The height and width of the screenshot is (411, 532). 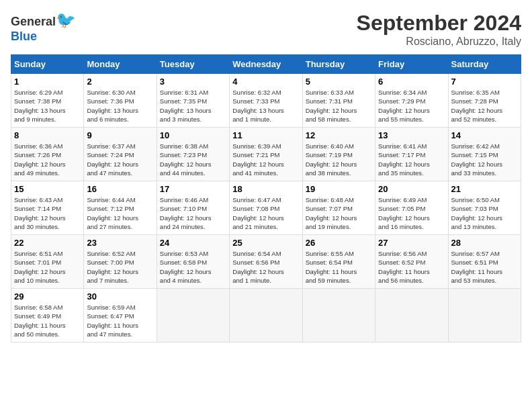 What do you see at coordinates (47, 321) in the screenshot?
I see `day-info: Sunrise: 6:58 AM Sunset: 6:49 PM Dayligh…` at bounding box center [47, 321].